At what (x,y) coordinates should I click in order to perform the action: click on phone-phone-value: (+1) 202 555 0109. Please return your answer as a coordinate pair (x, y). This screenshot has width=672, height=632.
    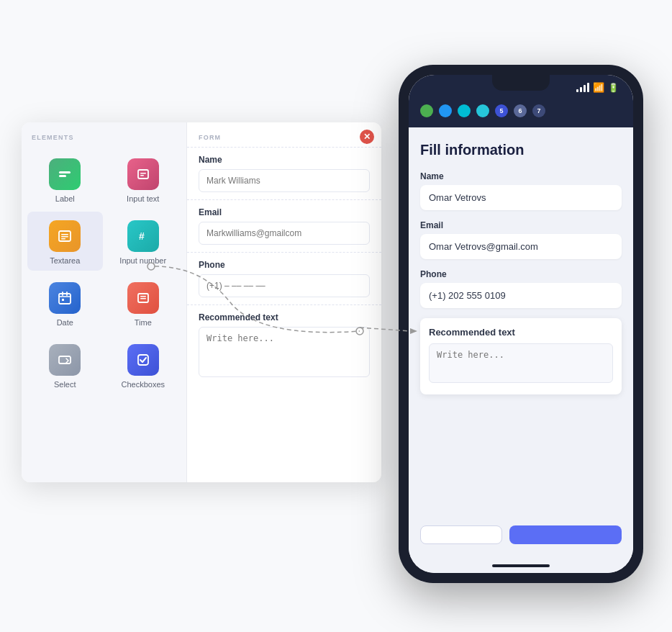
    Looking at the image, I should click on (521, 295).